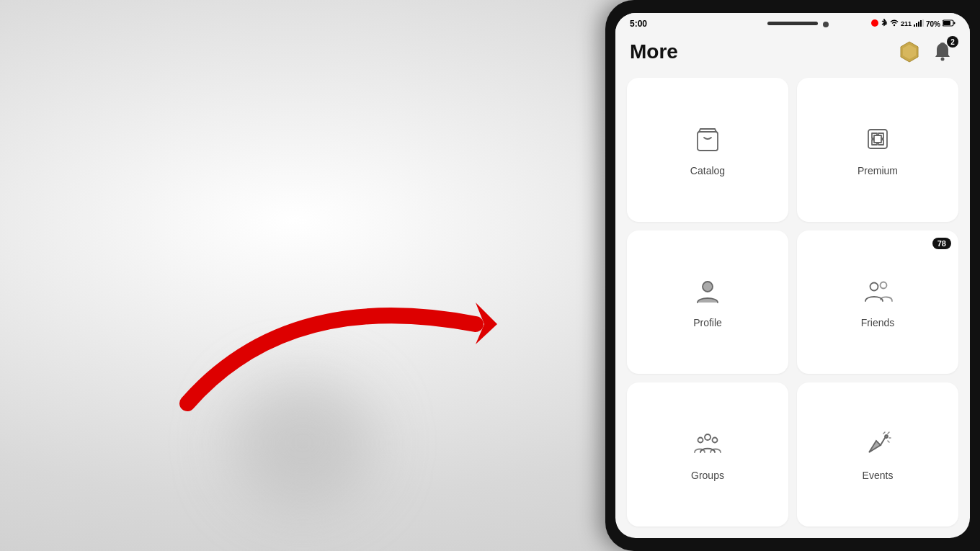 The width and height of the screenshot is (980, 551). What do you see at coordinates (708, 140) in the screenshot?
I see `catalog-icon` at bounding box center [708, 140].